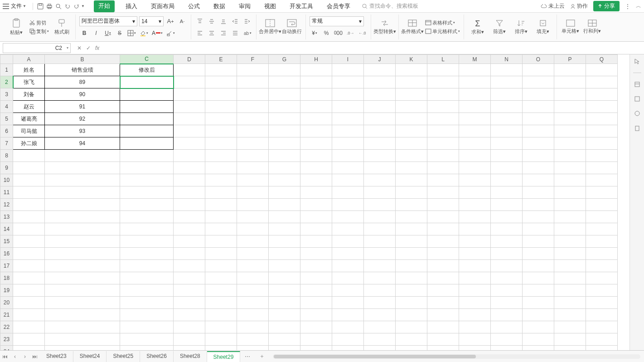 This screenshot has width=644, height=362. What do you see at coordinates (285, 230) in the screenshot?
I see `cell-G14` at bounding box center [285, 230].